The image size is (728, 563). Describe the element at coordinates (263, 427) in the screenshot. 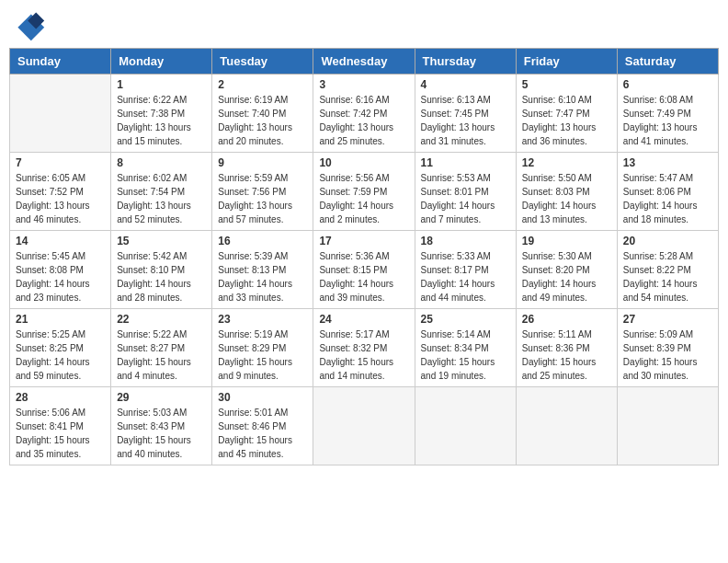

I see `calendar-cell: 30Sunrise: 5:01 AMSunset: 8:46 PMDayligh…` at that location.